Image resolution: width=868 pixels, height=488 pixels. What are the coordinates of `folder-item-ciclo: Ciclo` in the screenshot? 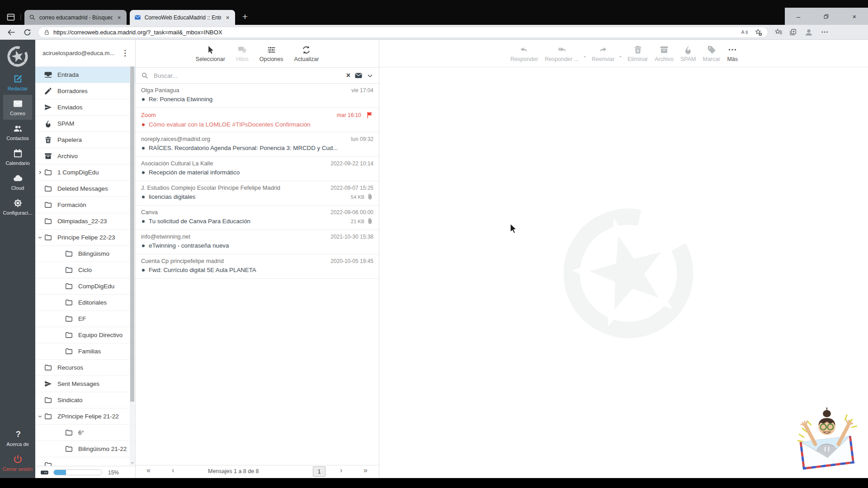 It's located at (85, 270).